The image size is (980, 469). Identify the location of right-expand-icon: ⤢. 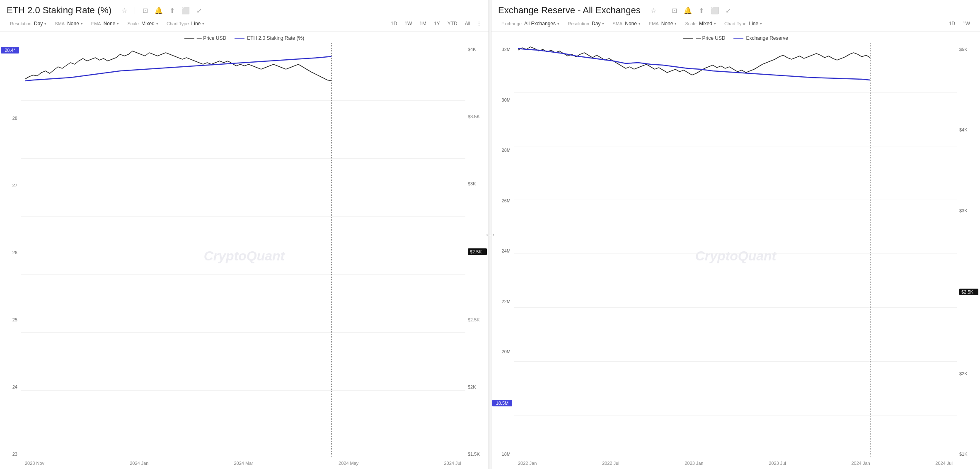
(728, 11).